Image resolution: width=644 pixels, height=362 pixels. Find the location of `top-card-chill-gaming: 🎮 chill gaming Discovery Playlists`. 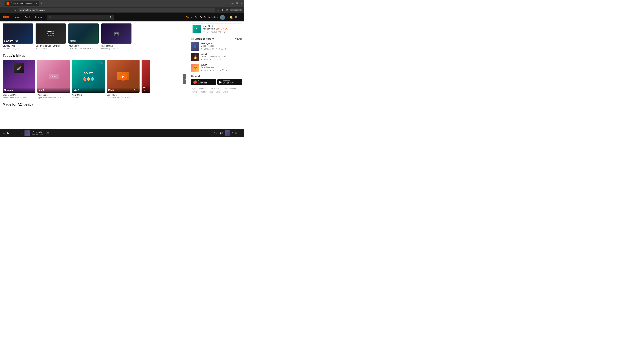

top-card-chill-gaming: 🎮 chill gaming Discovery Playlists is located at coordinates (116, 36).